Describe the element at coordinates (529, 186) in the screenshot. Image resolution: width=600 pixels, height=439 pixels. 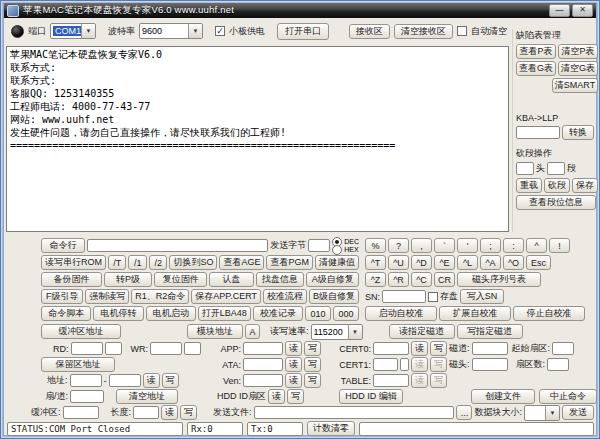
I see `reload-button: 重载` at that location.